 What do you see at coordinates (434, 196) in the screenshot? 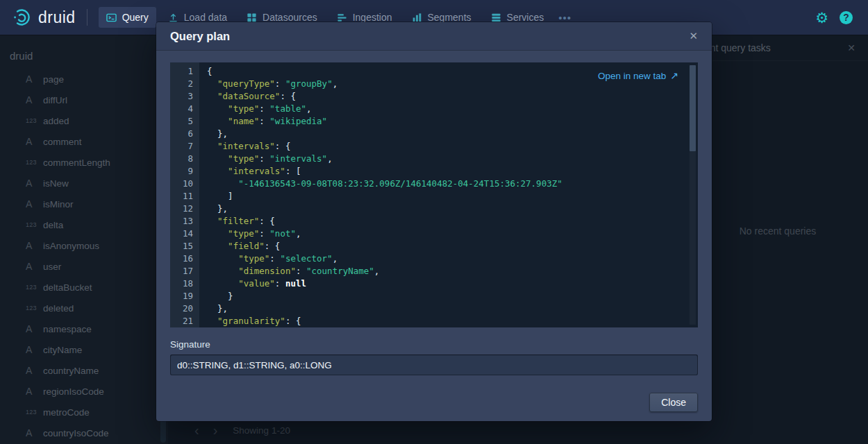
I see `code-line: 11 ]` at bounding box center [434, 196].